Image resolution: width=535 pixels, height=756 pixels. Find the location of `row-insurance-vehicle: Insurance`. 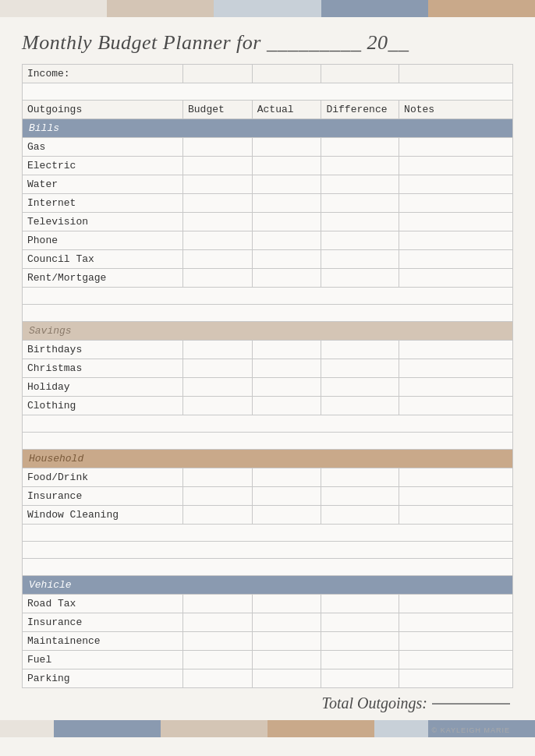

row-insurance-vehicle: Insurance is located at coordinates (268, 623).